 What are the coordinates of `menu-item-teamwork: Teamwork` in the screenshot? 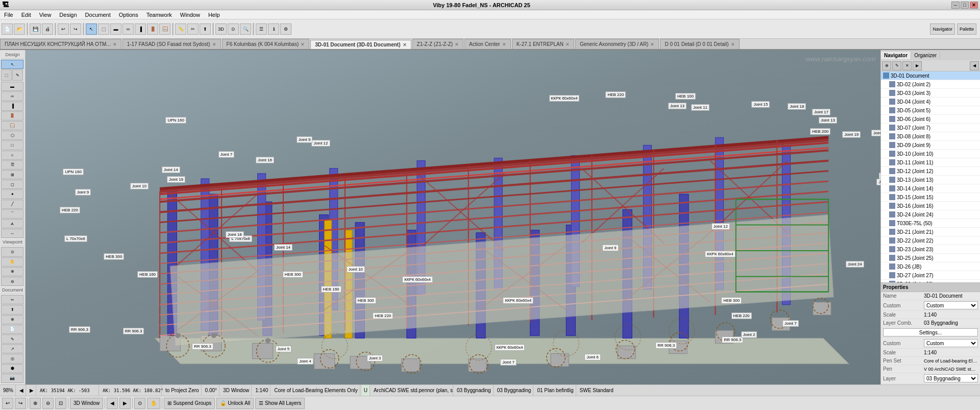 It's located at (159, 15).